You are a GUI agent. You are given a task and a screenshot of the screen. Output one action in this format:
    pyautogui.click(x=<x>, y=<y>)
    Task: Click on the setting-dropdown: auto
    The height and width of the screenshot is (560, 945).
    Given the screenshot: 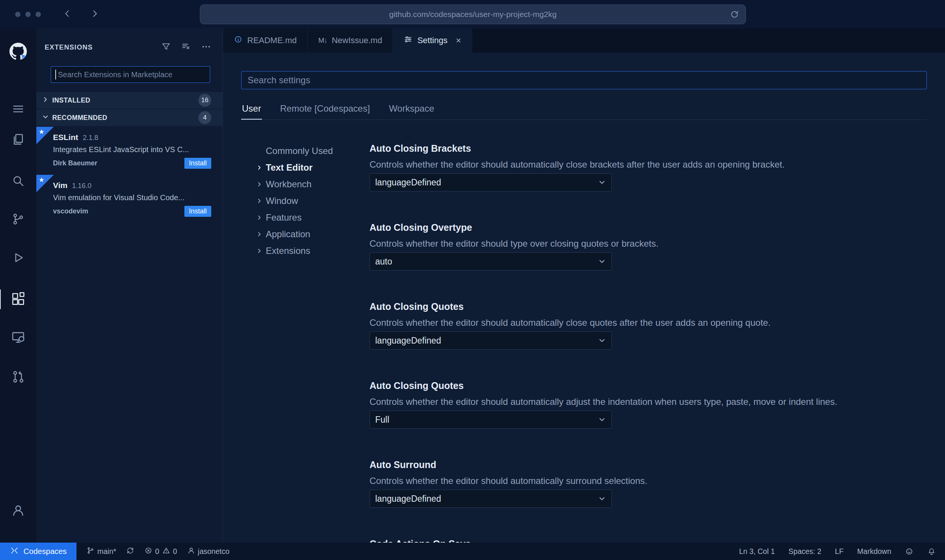 What is the action you would take?
    pyautogui.click(x=491, y=261)
    